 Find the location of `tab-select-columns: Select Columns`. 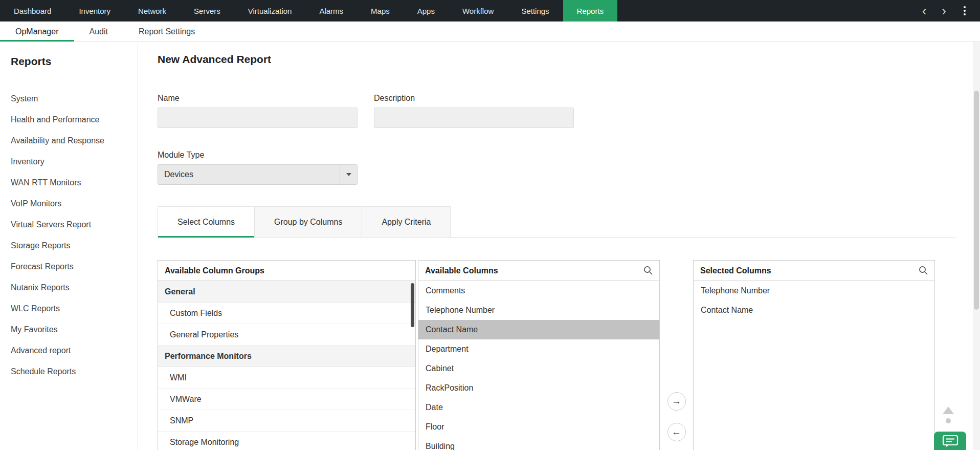

tab-select-columns: Select Columns is located at coordinates (206, 222).